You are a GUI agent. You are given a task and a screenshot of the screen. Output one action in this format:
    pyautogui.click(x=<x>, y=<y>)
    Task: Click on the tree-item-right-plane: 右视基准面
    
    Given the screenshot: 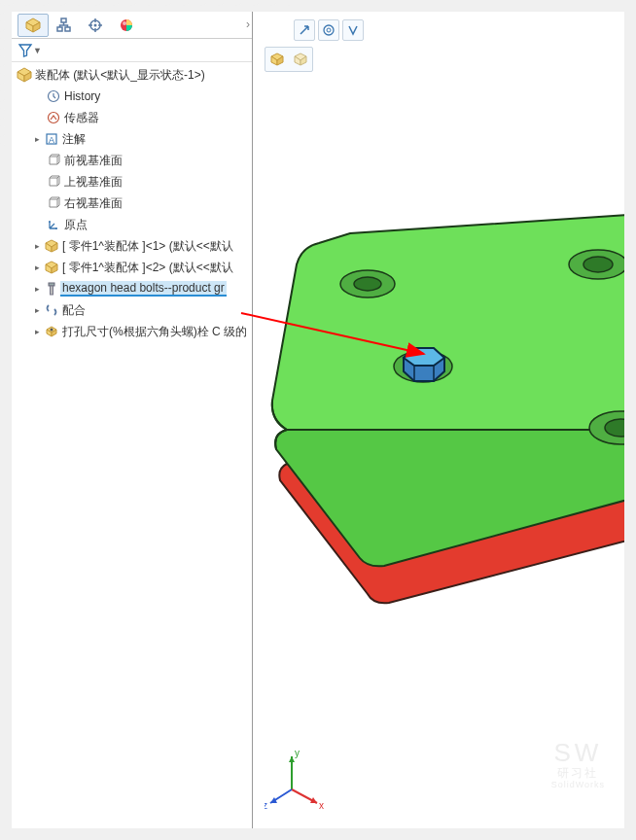 What is the action you would take?
    pyautogui.click(x=132, y=203)
    